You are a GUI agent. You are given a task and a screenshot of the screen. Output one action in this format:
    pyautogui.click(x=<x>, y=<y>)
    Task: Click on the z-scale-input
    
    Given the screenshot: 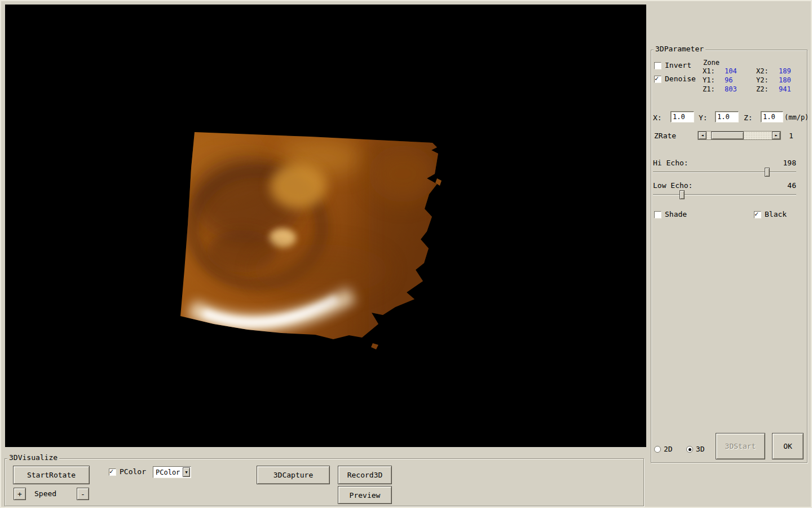 What is the action you would take?
    pyautogui.click(x=772, y=117)
    